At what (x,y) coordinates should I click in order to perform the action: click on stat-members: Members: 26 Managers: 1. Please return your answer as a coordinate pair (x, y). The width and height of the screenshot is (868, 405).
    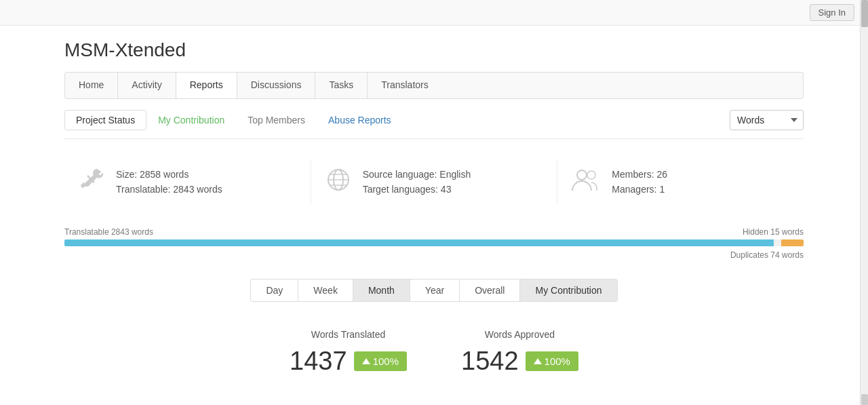
    Looking at the image, I should click on (680, 182).